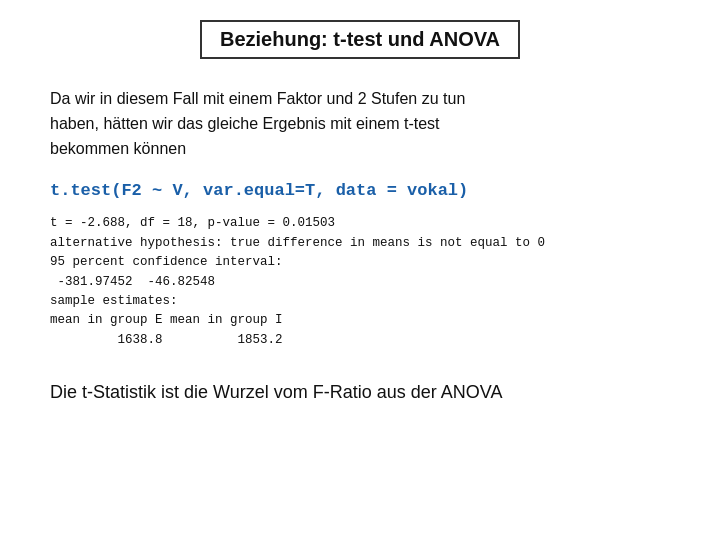  What do you see at coordinates (360, 39) in the screenshot?
I see `slide-title: Beziehung: t-test und ANOVA` at bounding box center [360, 39].